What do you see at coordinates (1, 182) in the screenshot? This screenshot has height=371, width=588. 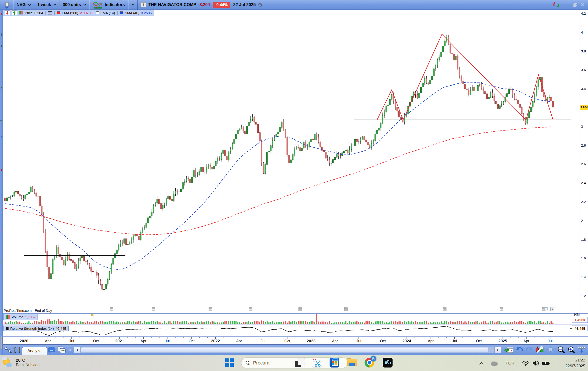 I see `left-tool-strip: ◆ ❯ ○ ○ ╱ ─ + ▮ F ▯ ± ☆` at bounding box center [1, 182].